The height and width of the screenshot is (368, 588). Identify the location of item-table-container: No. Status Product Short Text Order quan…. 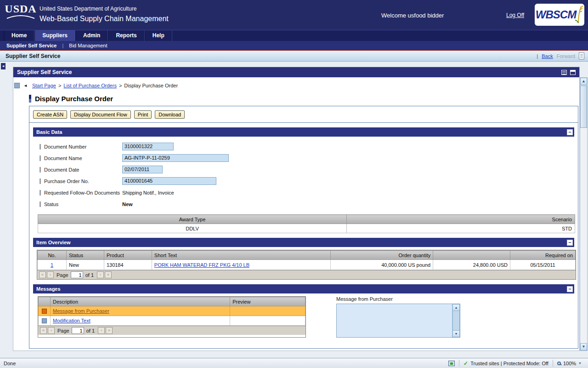
(306, 265).